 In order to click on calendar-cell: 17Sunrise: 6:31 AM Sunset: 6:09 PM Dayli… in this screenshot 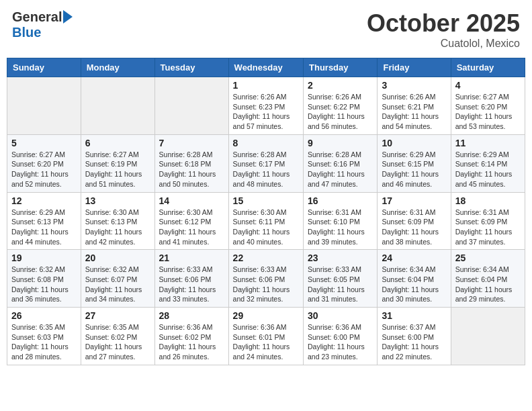, I will do `click(414, 221)`.